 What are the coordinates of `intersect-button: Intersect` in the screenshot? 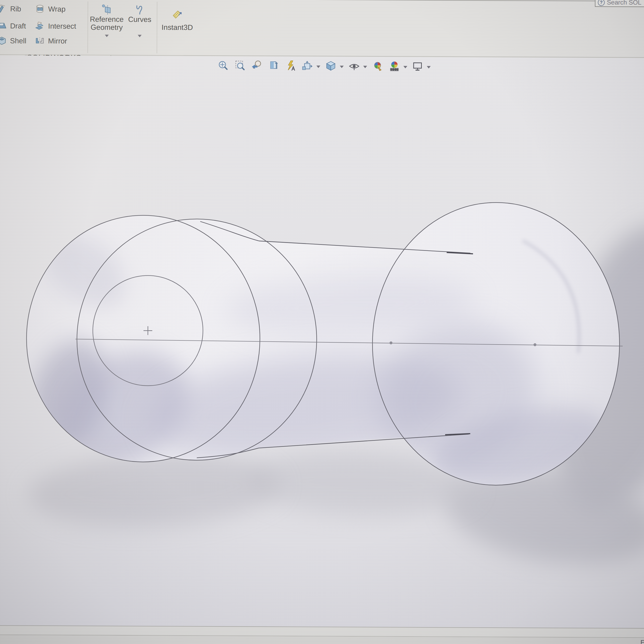 It's located at (55, 26).